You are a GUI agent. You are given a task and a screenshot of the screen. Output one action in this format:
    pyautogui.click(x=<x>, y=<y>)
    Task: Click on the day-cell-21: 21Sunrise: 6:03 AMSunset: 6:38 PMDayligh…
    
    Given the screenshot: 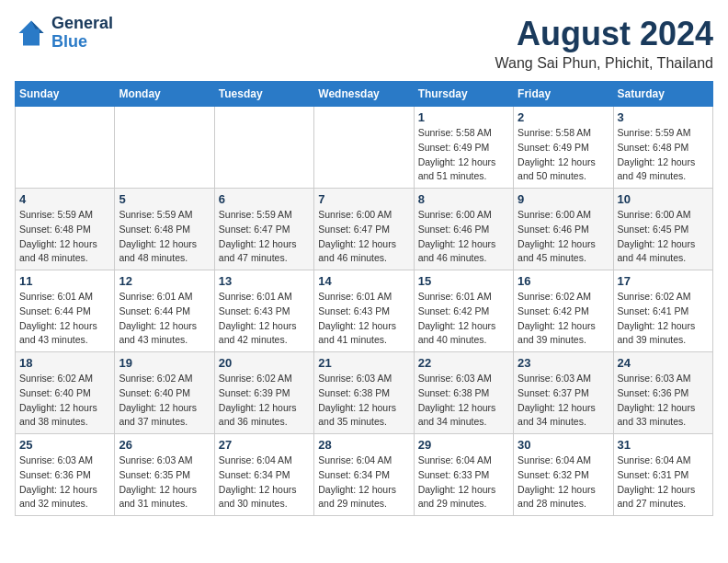 What is the action you would take?
    pyautogui.click(x=364, y=394)
    